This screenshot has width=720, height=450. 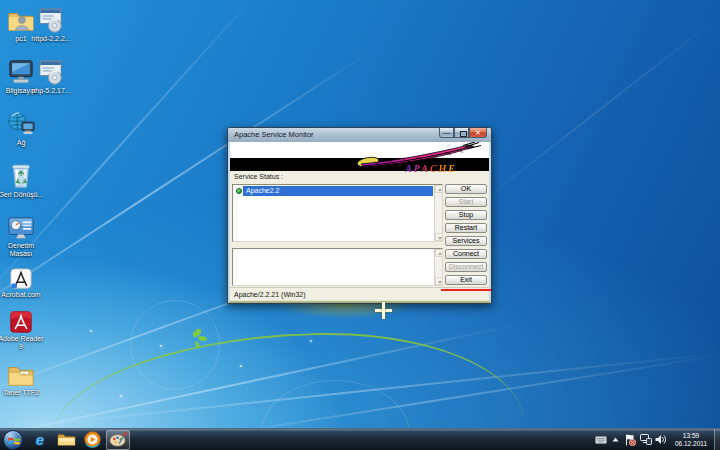 I want to click on speaker-icon, so click(x=661, y=440).